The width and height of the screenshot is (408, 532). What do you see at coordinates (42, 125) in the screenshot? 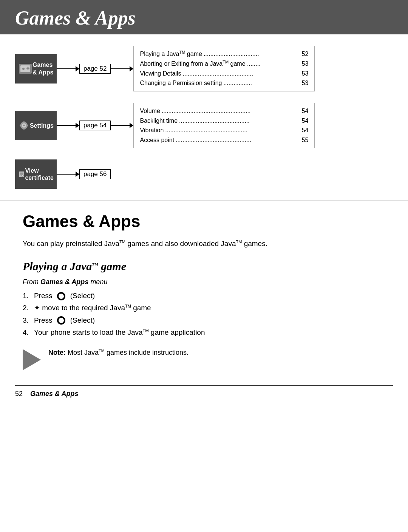
I see `toc-label-settings: Settings` at bounding box center [42, 125].